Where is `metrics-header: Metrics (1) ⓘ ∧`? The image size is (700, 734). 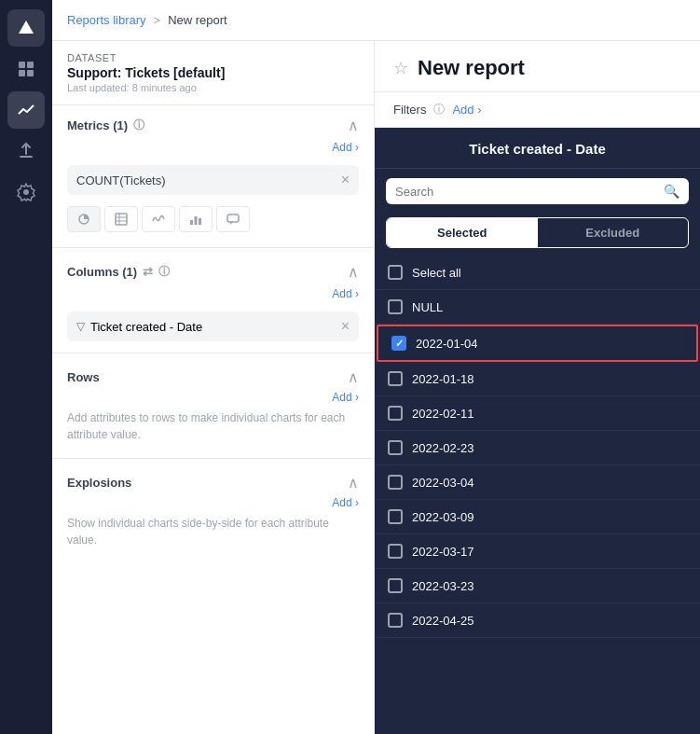
metrics-header: Metrics (1) ⓘ ∧ is located at coordinates (213, 121).